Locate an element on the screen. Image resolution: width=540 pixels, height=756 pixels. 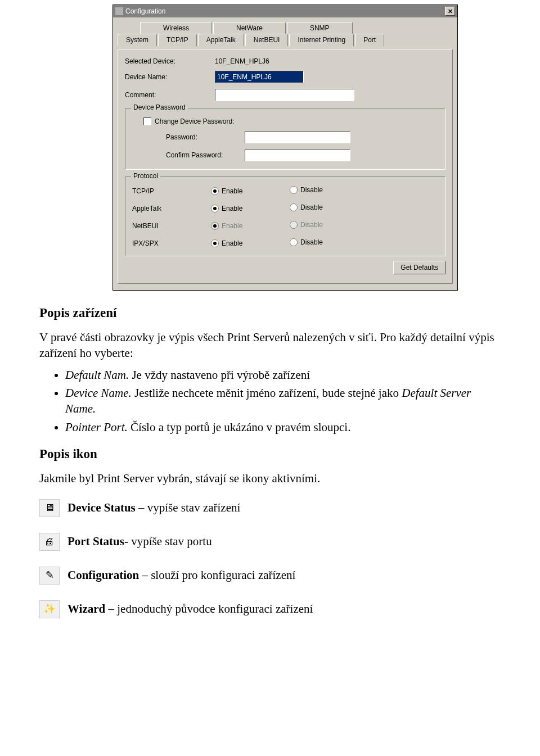
ipxspx-enable-radio: Enable is located at coordinates (227, 243).